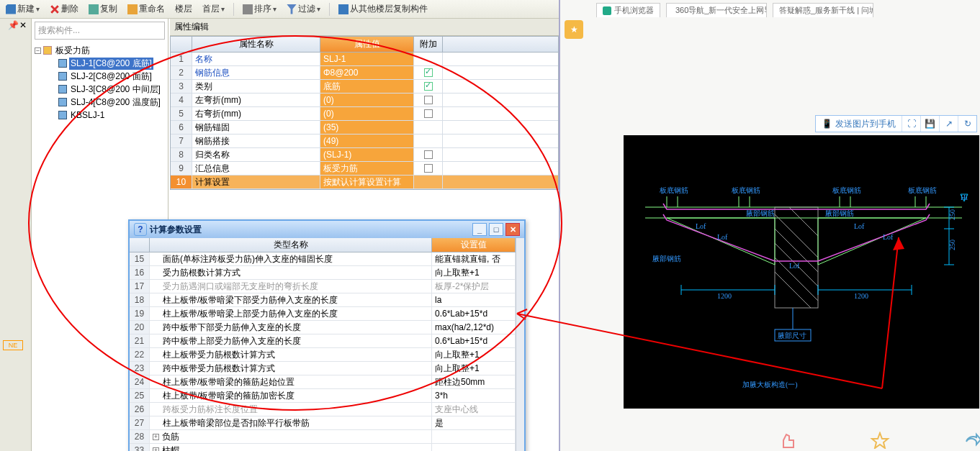 The height and width of the screenshot is (451, 980). I want to click on calc-param-row: 25柱上板带/板带暗梁的箍筋加密长度3*h, so click(323, 396).